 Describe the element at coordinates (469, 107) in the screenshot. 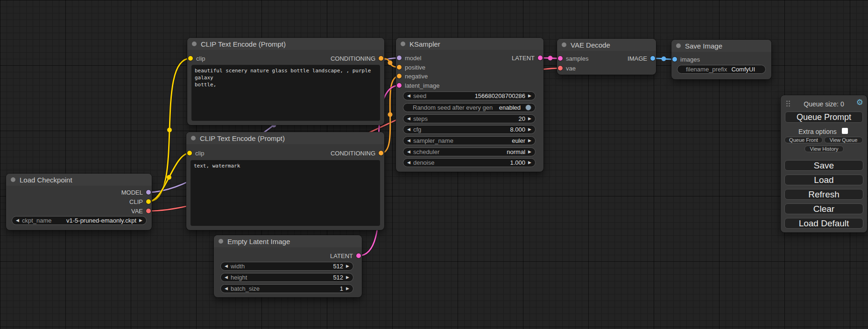

I see `random-seed-toggle-widget: Random seed after every gen enabled` at that location.